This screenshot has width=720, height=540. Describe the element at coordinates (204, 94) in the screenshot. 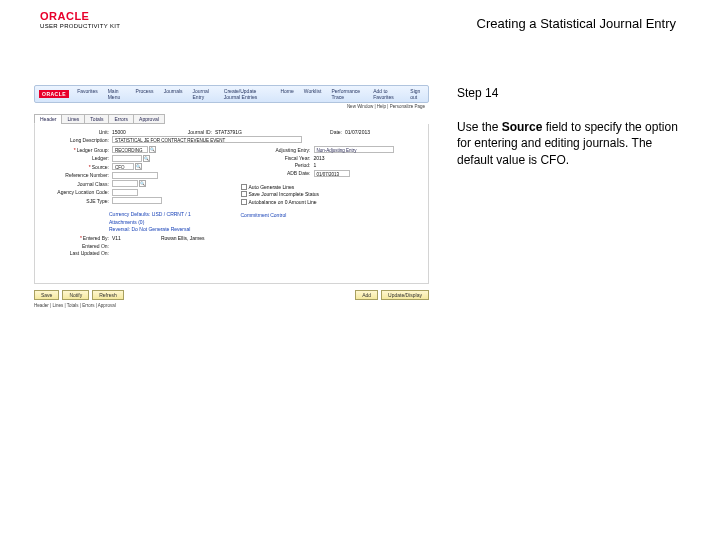

I see `nav-item: Journal Entry` at that location.